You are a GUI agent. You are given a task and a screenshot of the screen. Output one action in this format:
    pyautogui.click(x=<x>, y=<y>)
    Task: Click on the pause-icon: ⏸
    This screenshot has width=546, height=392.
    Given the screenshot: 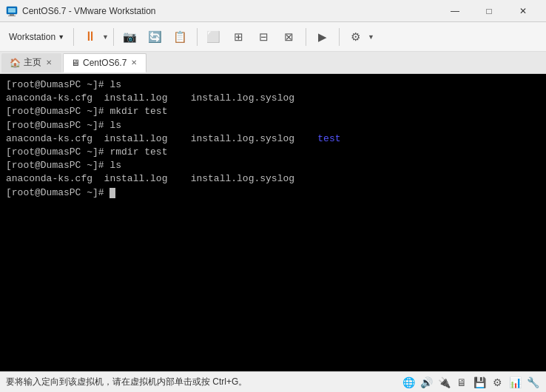 What is the action you would take?
    pyautogui.click(x=90, y=37)
    